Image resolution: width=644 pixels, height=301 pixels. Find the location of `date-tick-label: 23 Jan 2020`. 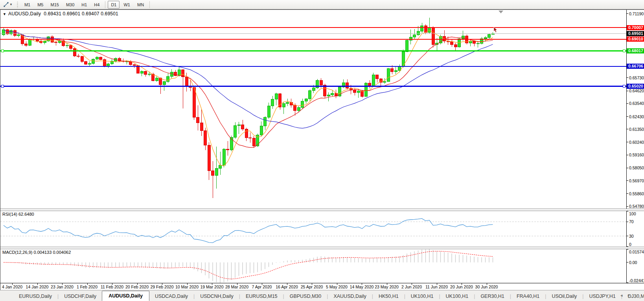

date-tick-label: 23 Jan 2020 is located at coordinates (62, 287).